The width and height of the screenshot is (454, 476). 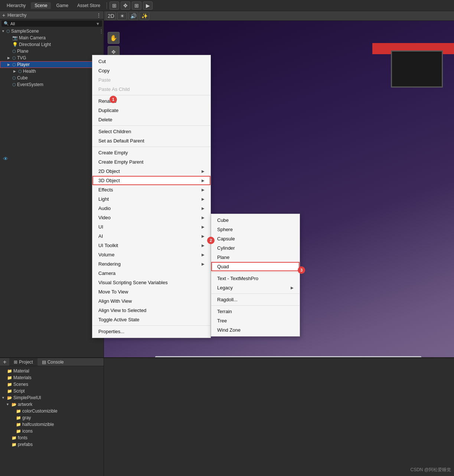 What do you see at coordinates (22, 378) in the screenshot?
I see `folder-label: Materials` at bounding box center [22, 378].